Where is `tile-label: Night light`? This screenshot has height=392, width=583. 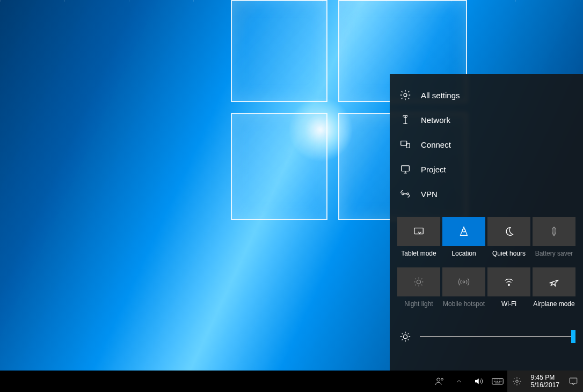 tile-label: Night light is located at coordinates (419, 308).